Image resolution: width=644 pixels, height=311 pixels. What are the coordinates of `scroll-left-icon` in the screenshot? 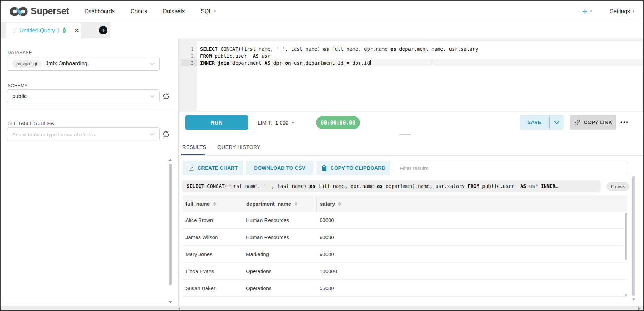 It's located at (179, 309).